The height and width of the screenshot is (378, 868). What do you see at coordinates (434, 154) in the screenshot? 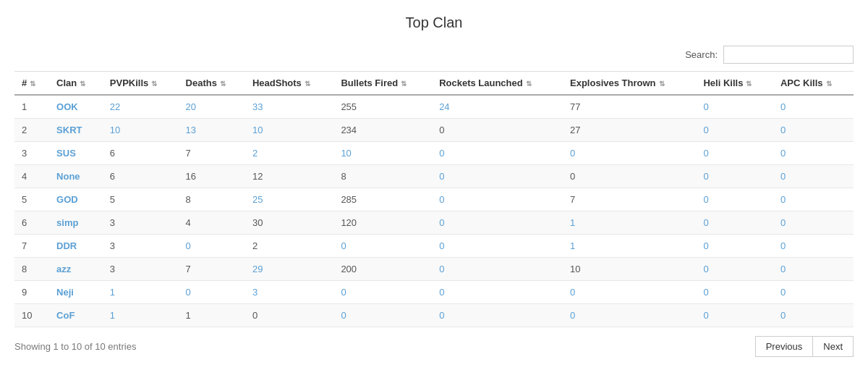
I see `table-row: 3SUS672100000` at bounding box center [434, 154].